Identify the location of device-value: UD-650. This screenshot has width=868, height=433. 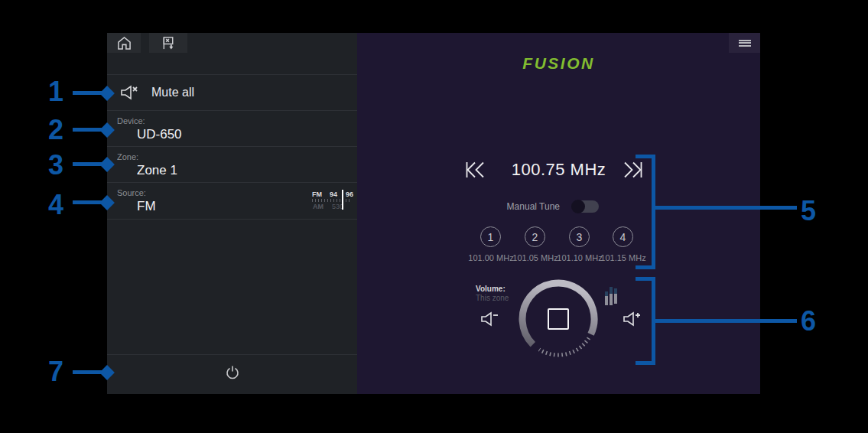
(159, 135).